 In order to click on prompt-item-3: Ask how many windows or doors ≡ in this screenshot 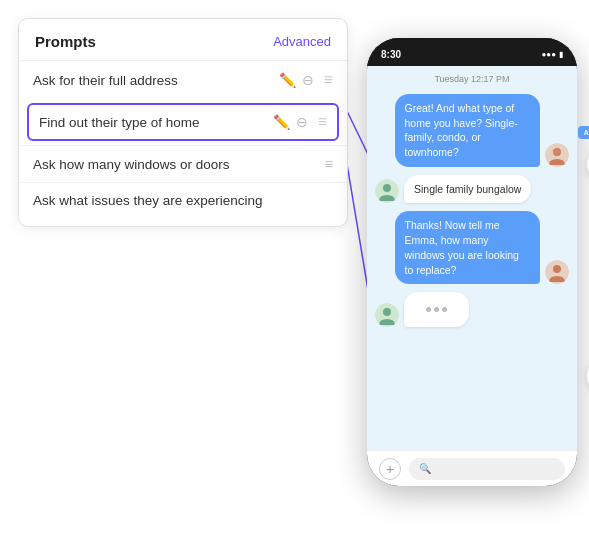, I will do `click(183, 164)`.